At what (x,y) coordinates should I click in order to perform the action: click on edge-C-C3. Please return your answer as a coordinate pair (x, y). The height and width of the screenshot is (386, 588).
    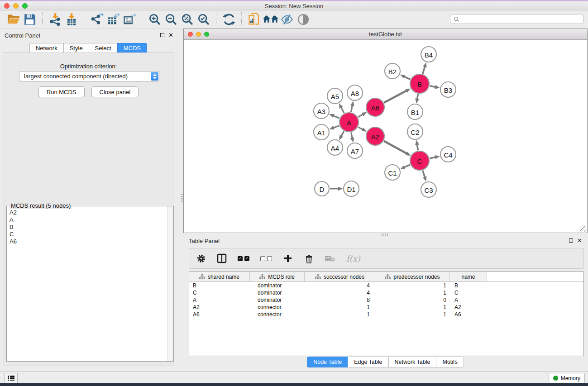
    Looking at the image, I should click on (424, 174).